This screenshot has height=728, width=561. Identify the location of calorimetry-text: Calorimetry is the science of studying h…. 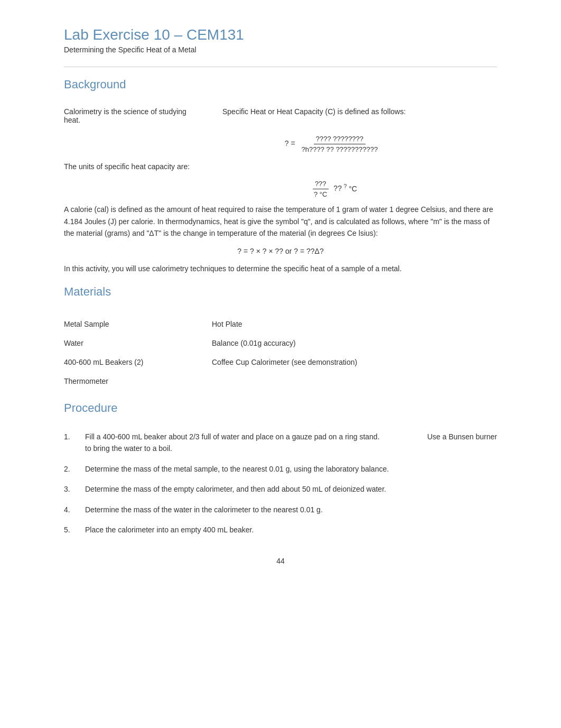
(127, 116).